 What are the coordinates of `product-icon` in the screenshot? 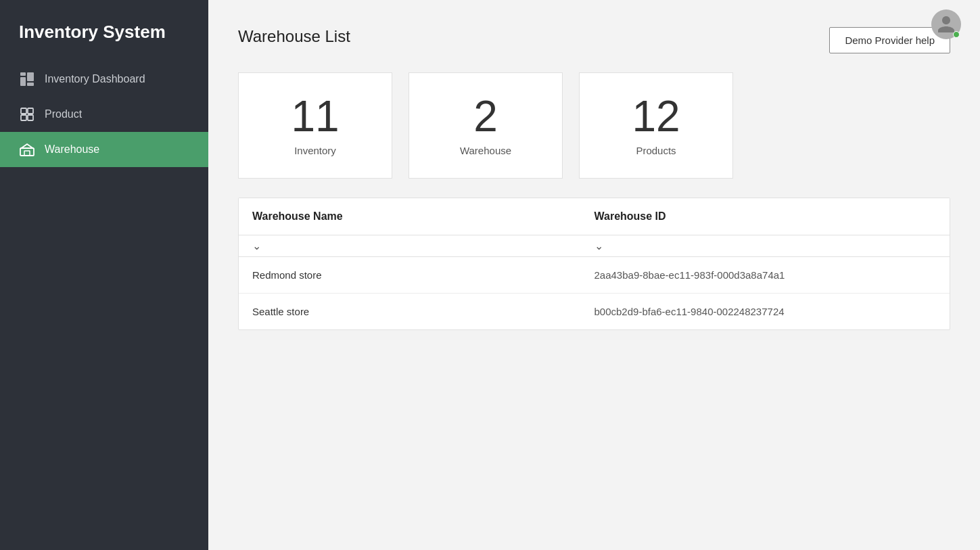 It's located at (27, 114).